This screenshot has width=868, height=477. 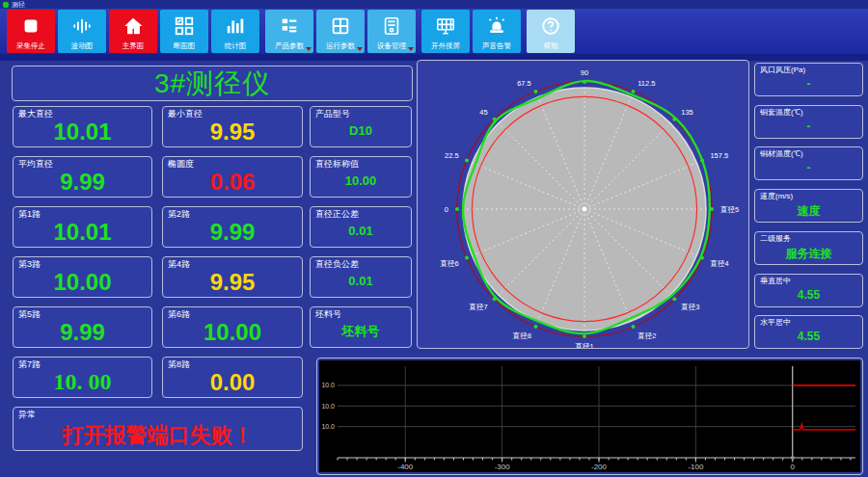 I want to click on field-box-15: 坯料号坯料号, so click(x=361, y=328).